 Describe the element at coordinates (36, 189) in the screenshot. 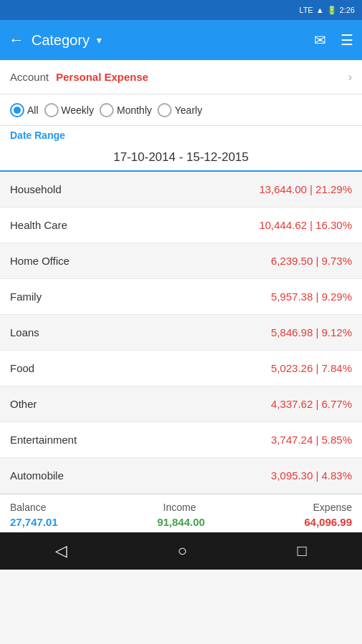

I see `category-name: Household` at that location.